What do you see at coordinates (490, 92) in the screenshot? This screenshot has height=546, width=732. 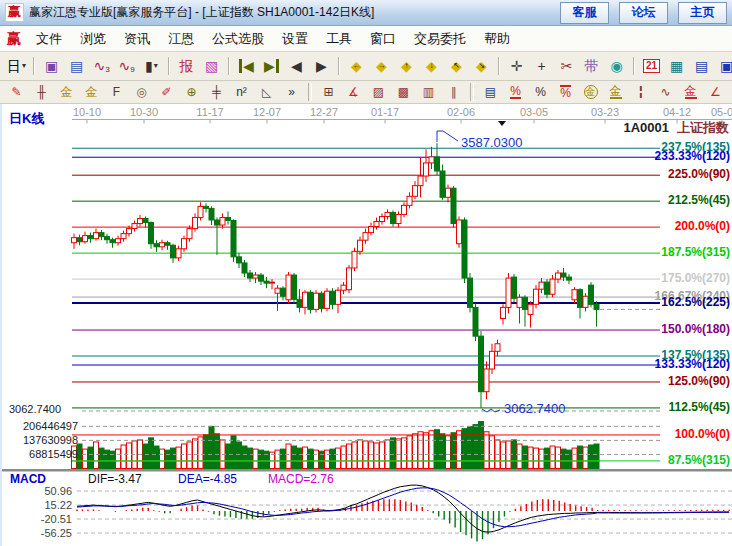 I see `stats-panel-icon: ▤` at bounding box center [490, 92].